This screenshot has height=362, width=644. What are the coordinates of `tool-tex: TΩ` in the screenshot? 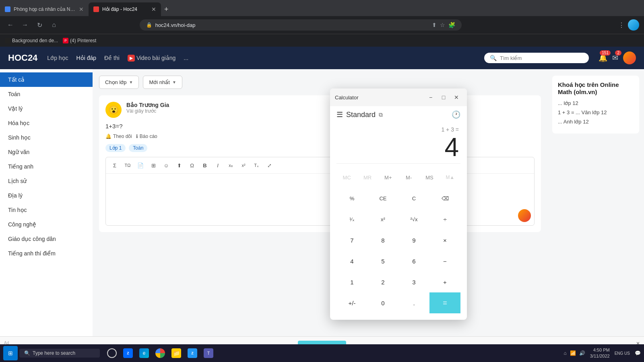 It's located at (128, 165).